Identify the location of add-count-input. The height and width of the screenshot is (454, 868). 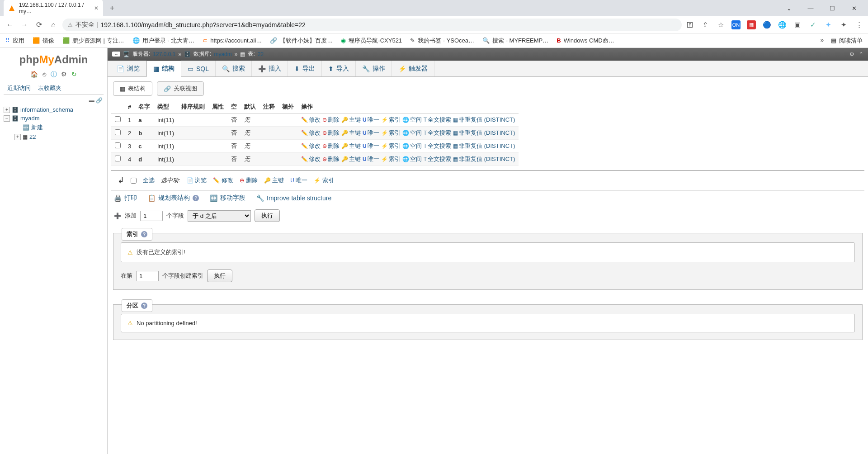
(151, 216).